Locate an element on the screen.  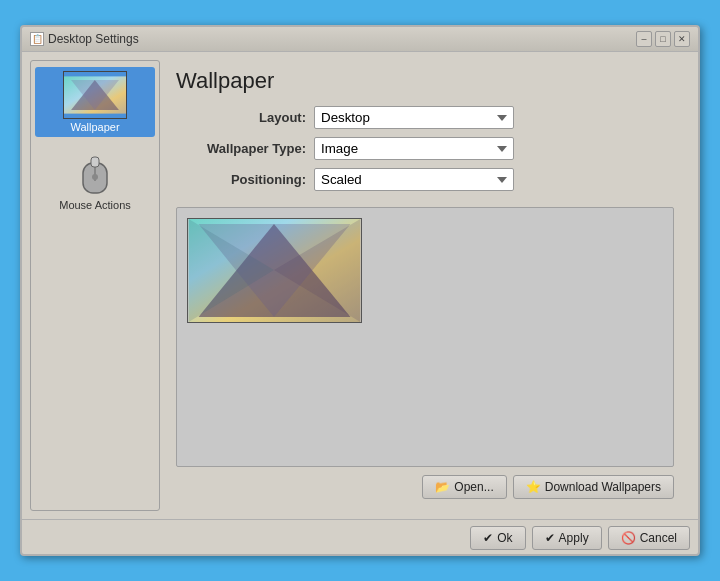
sidebar: Wallpaper Mouse Actions is located at coordinates (95, 286).